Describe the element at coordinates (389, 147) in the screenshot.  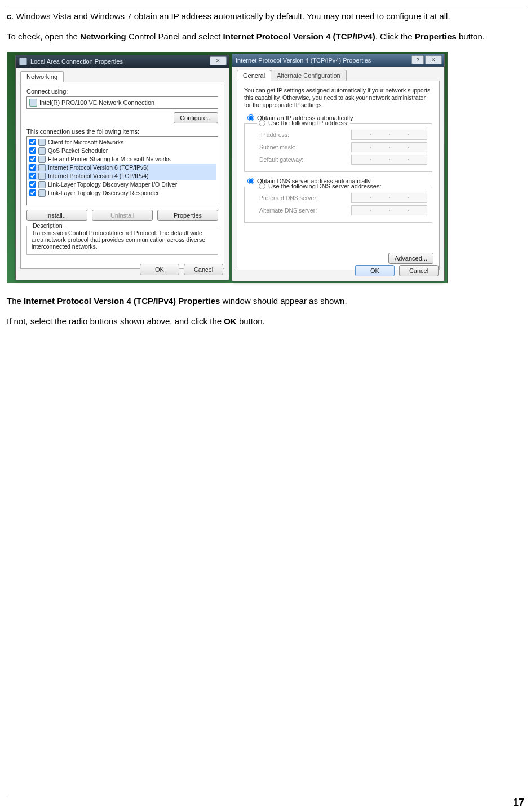
I see `subnet-input` at that location.